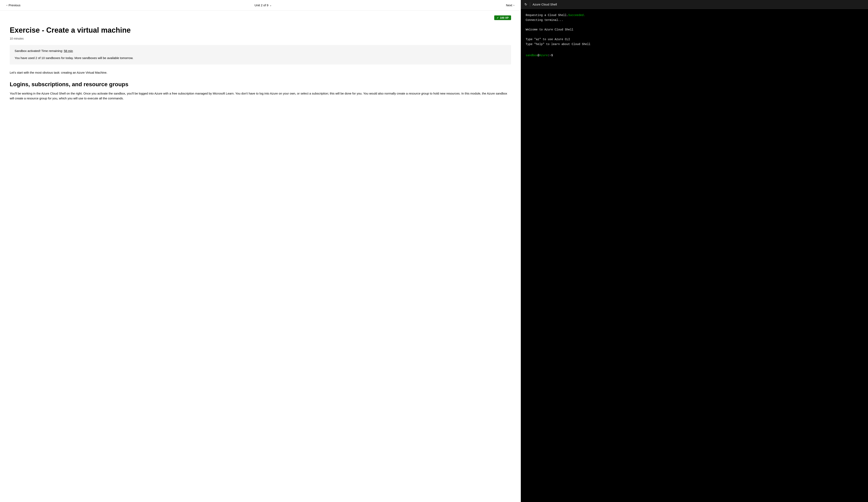 Image resolution: width=868 pixels, height=502 pixels. Describe the element at coordinates (504, 18) in the screenshot. I see `xp-label: 100 XP` at that location.